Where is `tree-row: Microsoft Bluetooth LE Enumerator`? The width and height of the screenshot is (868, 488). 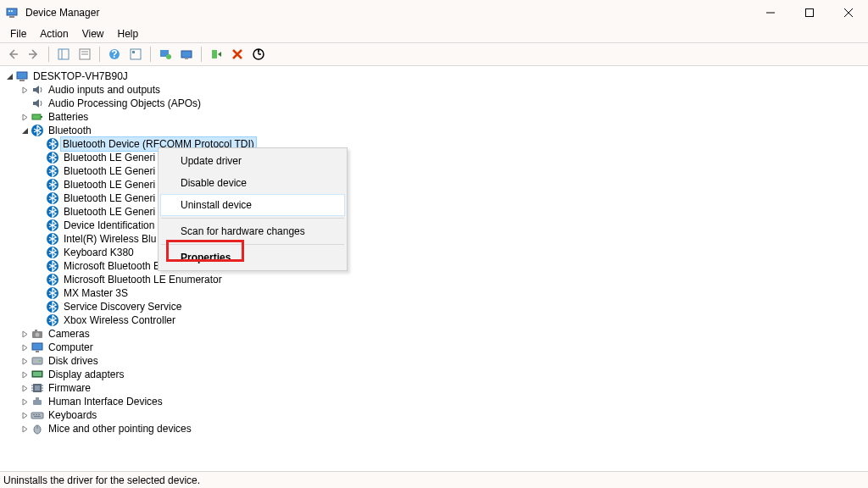
tree-row: Microsoft Bluetooth LE Enumerator is located at coordinates (434, 280).